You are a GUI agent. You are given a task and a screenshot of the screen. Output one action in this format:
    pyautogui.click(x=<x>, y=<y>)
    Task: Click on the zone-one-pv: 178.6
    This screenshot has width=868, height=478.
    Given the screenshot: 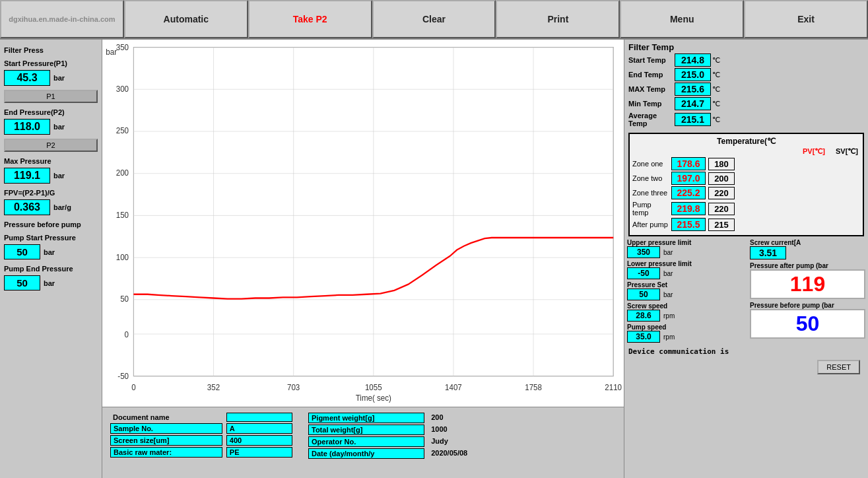 What is the action you would take?
    pyautogui.click(x=688, y=164)
    